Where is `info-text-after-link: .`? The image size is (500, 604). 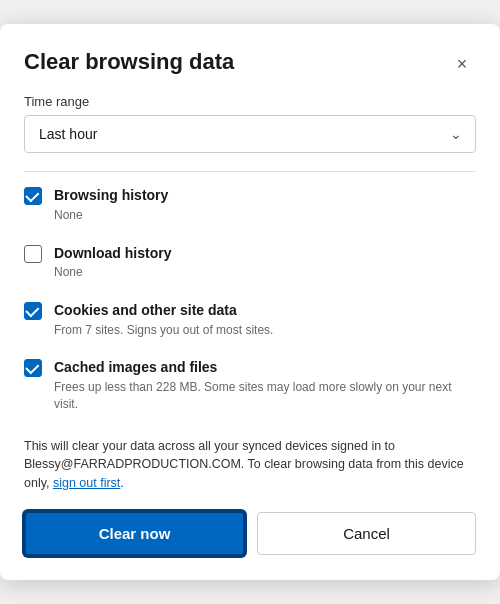 info-text-after-link: . is located at coordinates (122, 483).